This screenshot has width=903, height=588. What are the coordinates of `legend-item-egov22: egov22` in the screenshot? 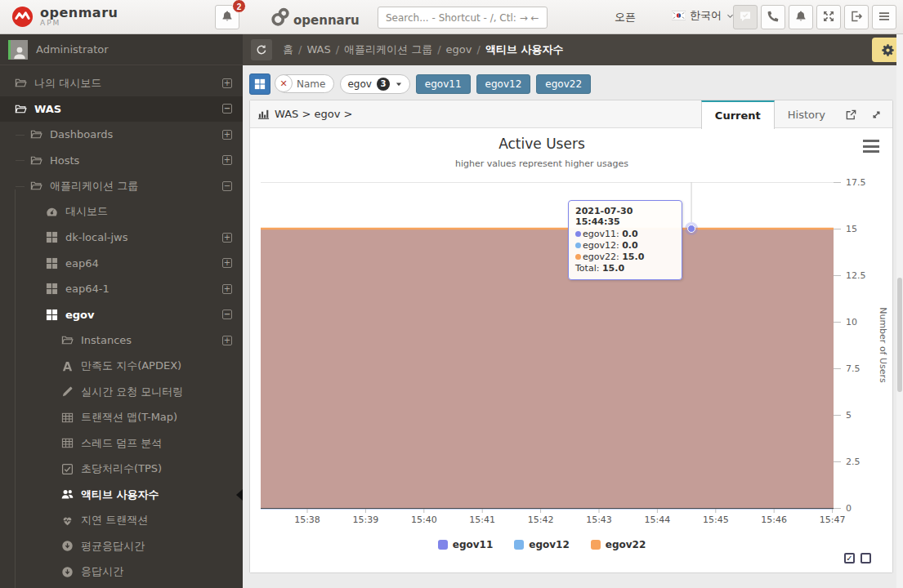 It's located at (619, 545).